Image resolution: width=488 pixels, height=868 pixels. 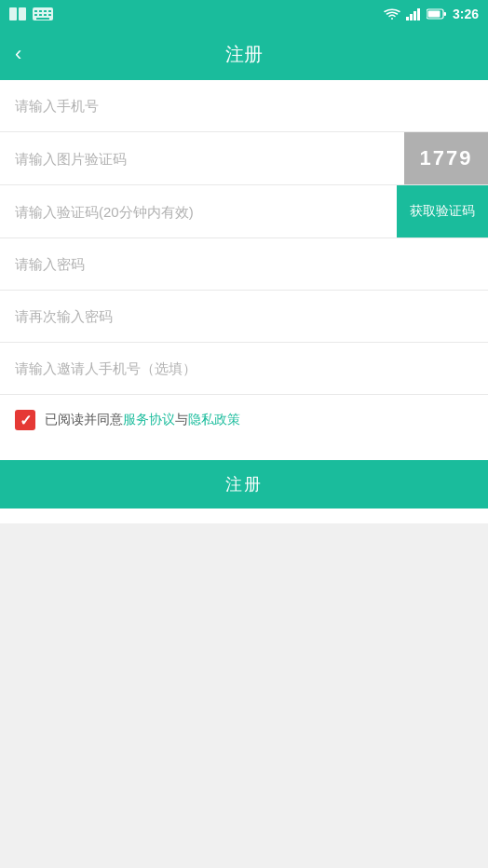 What do you see at coordinates (466, 14) in the screenshot?
I see `status-time: 3:26` at bounding box center [466, 14].